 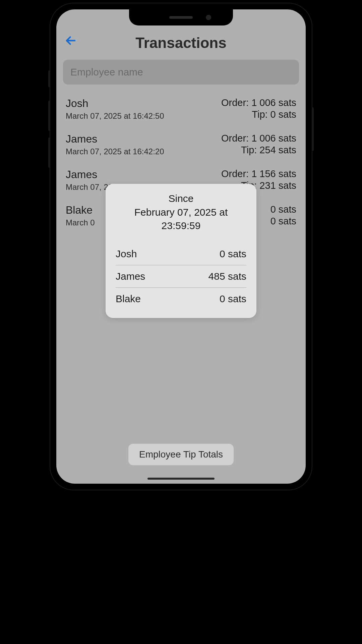 I want to click on transaction-tip: Tip: 0 sats, so click(x=274, y=115).